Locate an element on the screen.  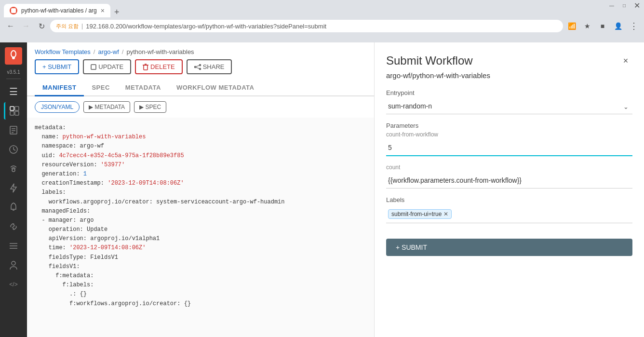
code-line: time: '2023-12-09T14:08:06Z' is located at coordinates (201, 248).